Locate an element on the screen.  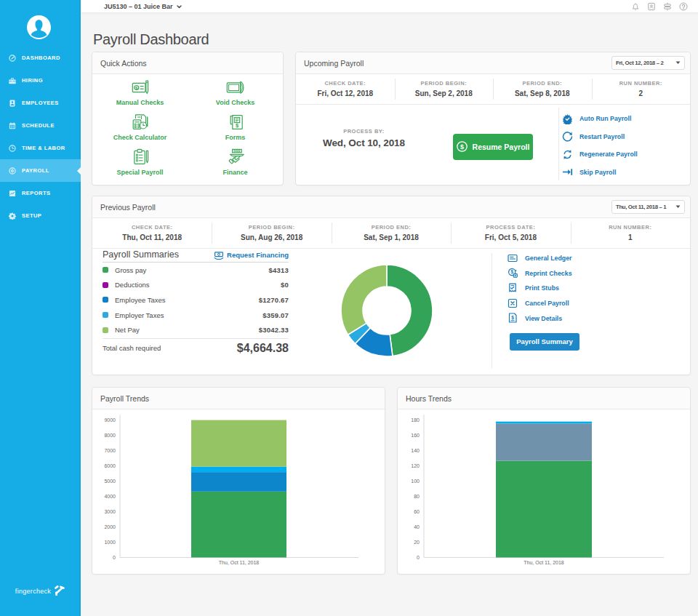
payroll-trends-chart: 0100020003000400050006000700080009000Thu… is located at coordinates (238, 492).